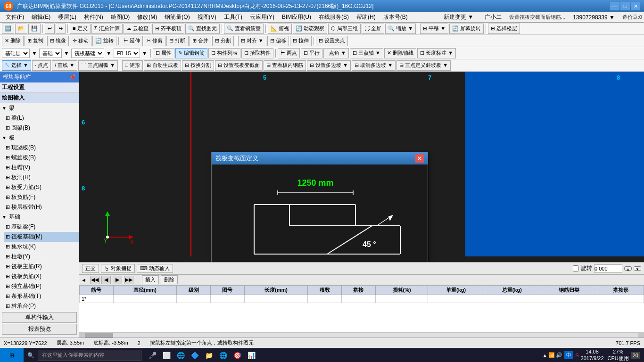  What do you see at coordinates (41, 207) in the screenshot?
I see `sidebar-item-floor-band: ⊞楼层板带(H)` at bounding box center [41, 207].